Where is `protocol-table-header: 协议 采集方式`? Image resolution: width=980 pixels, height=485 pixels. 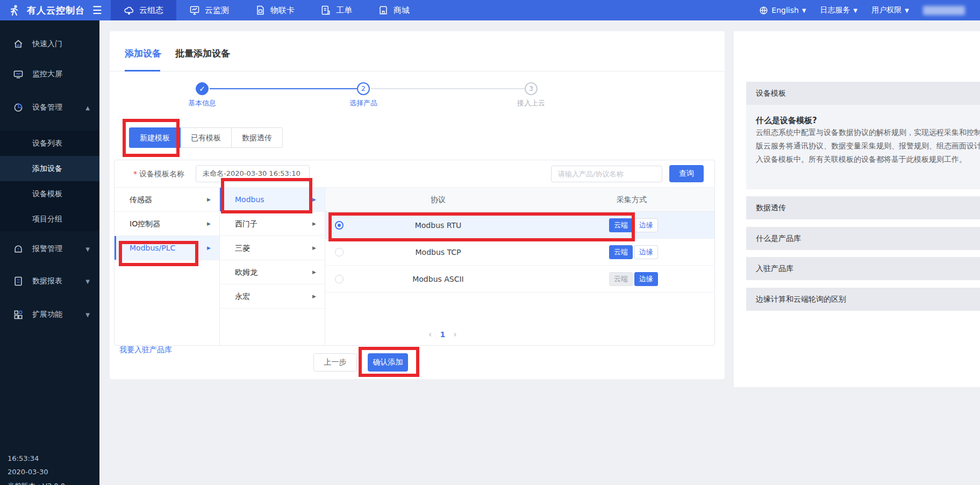 protocol-table-header: 协议 采集方式 is located at coordinates (520, 200).